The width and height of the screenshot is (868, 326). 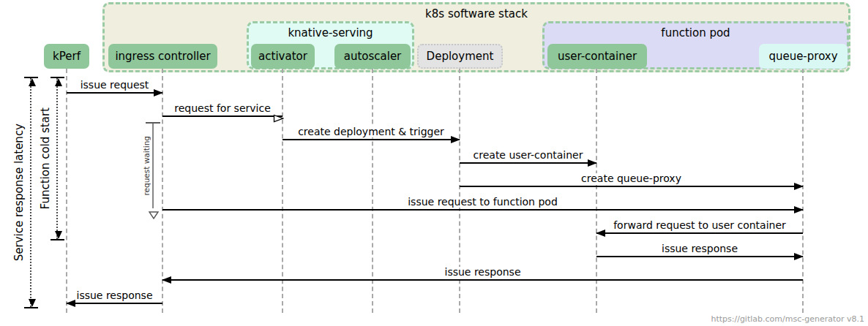 I want to click on participant-label-autoscaler: autoscaler, so click(x=373, y=56).